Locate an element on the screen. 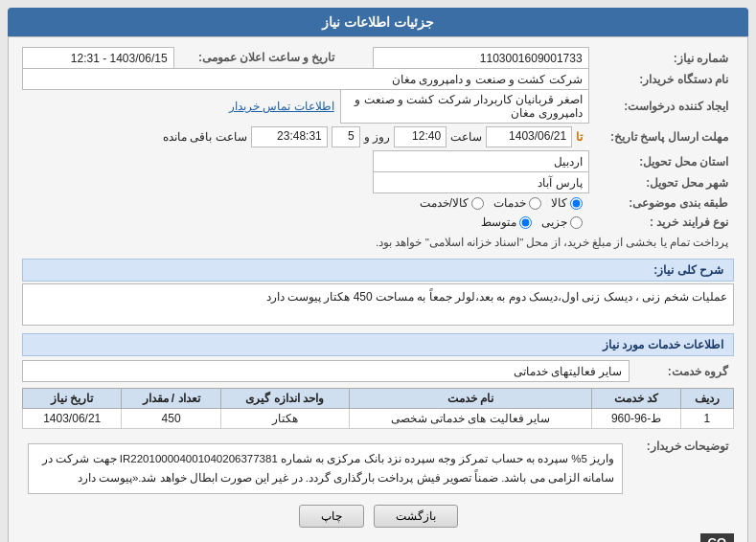 The image size is (756, 542). cell-radif: 1 is located at coordinates (707, 419).